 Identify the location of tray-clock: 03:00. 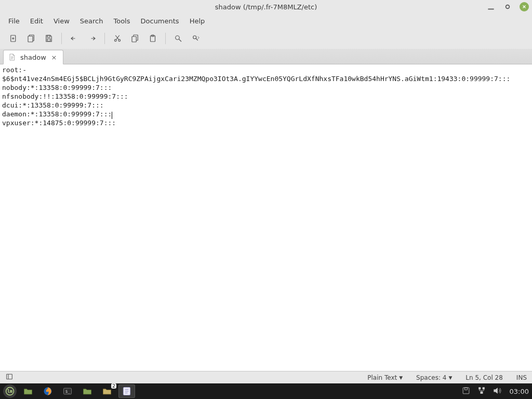
(520, 392).